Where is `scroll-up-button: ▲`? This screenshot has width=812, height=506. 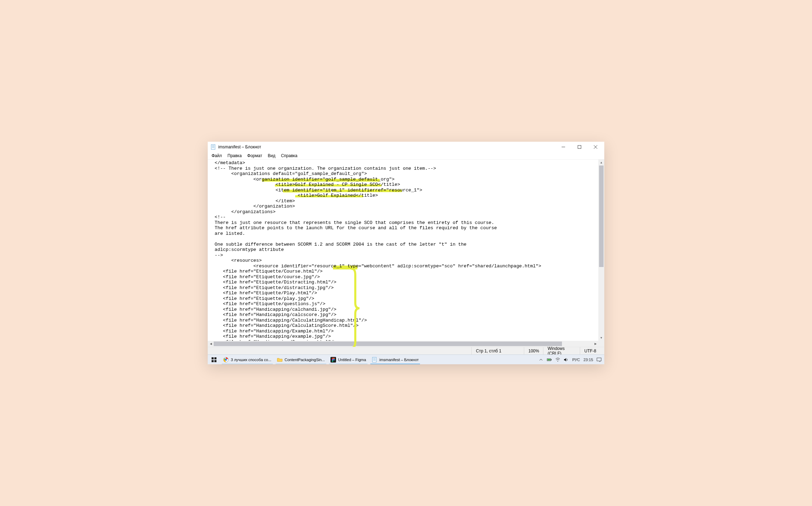 scroll-up-button: ▲ is located at coordinates (601, 162).